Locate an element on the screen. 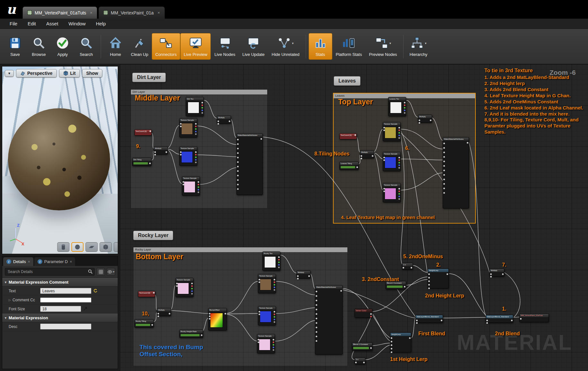 This screenshot has width=588, height=371. leaves-tiling-parameter-node: Leaves Tiling is located at coordinates (349, 166).